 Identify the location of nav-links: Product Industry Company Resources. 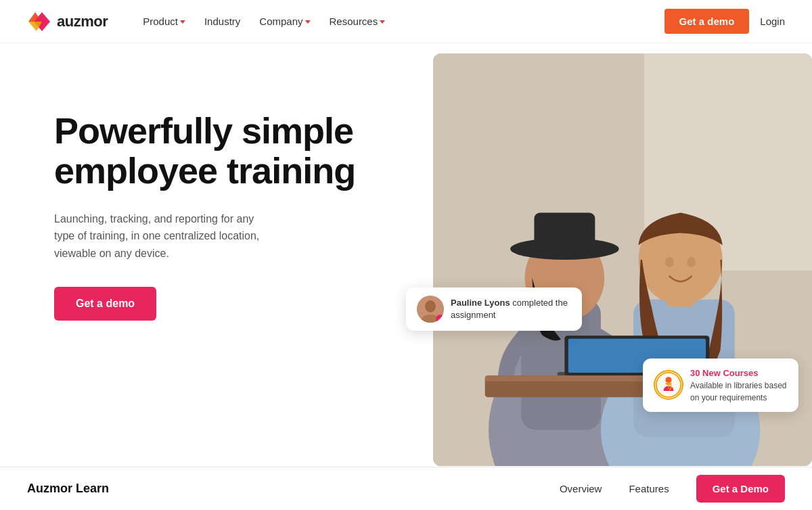
(399, 22).